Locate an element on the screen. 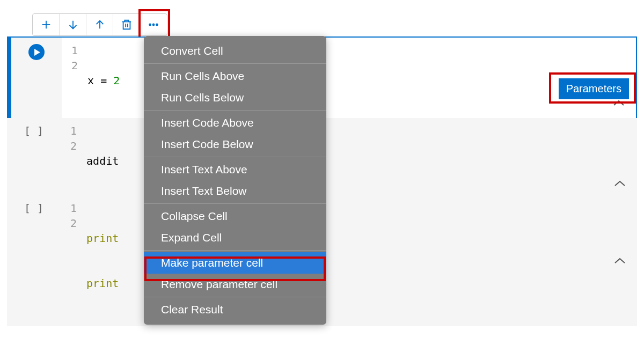 This screenshot has width=644, height=352. menu-insert-code-below: Insert Code Below is located at coordinates (235, 144).